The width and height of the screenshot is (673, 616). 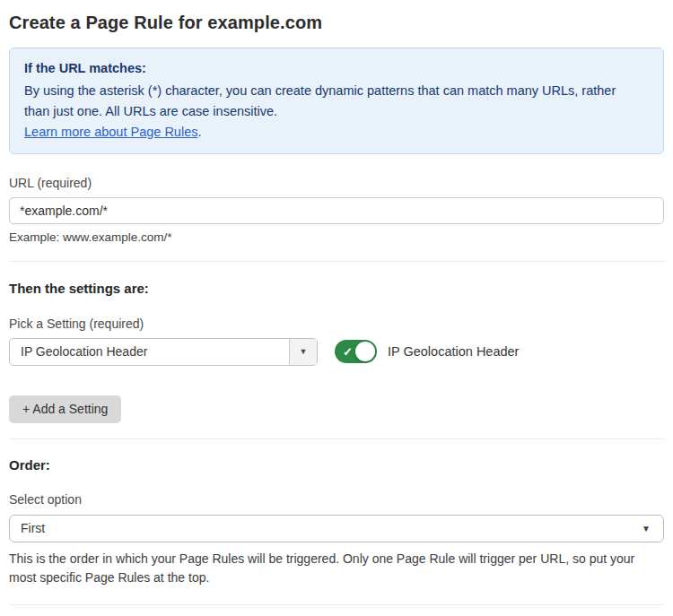 I want to click on setting-select-value: IP Geolocation Header, so click(x=149, y=351).